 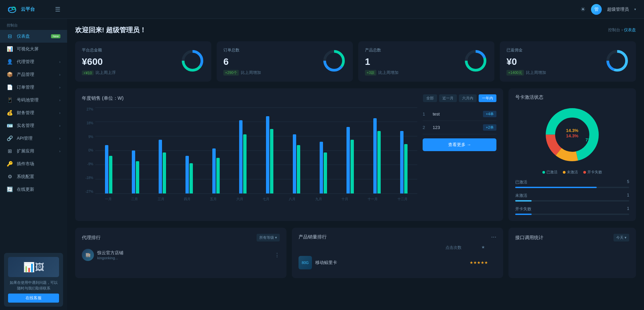 I want to click on sidebar-item-plugin: 🔑 插件市场, so click(x=34, y=164).